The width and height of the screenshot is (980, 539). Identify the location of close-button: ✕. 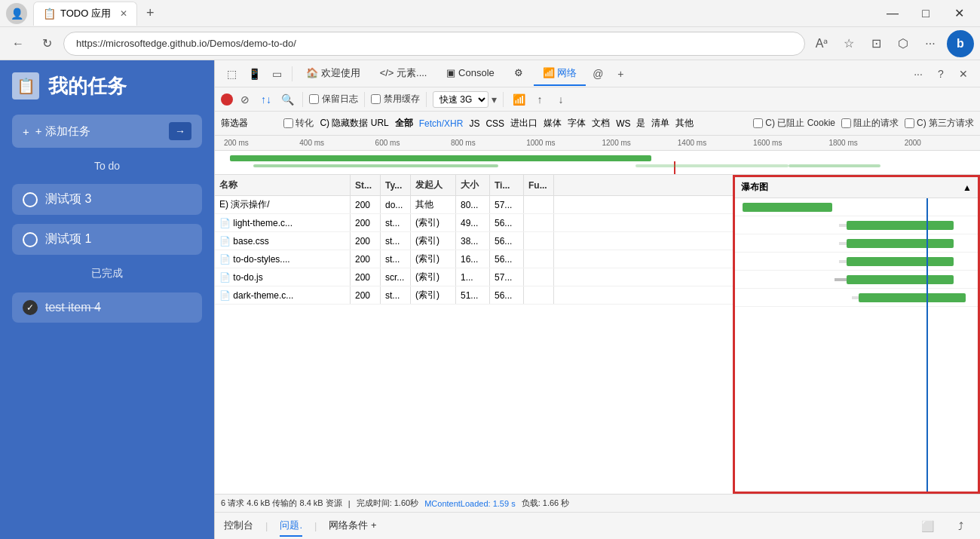
(959, 14).